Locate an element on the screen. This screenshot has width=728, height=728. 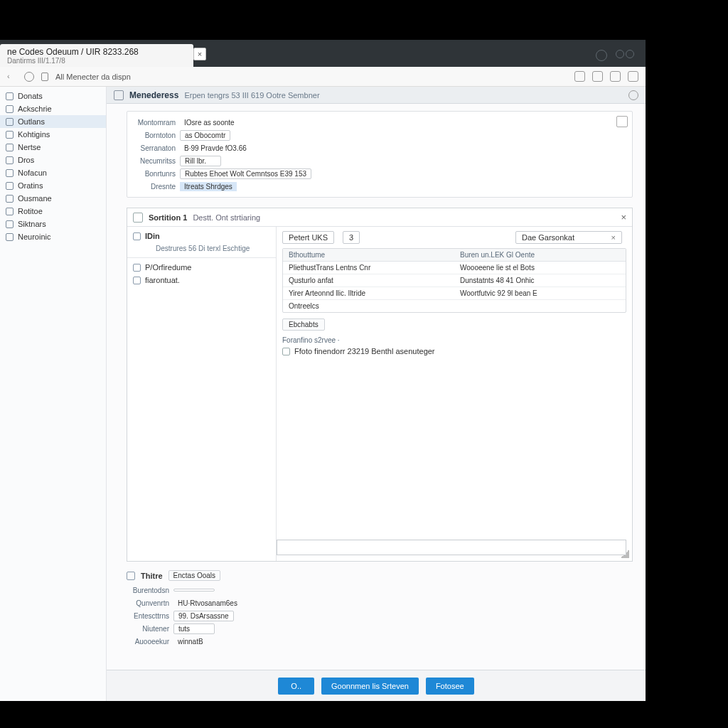
form-row: DresnteItreats Shrdges is located at coordinates (380, 186).